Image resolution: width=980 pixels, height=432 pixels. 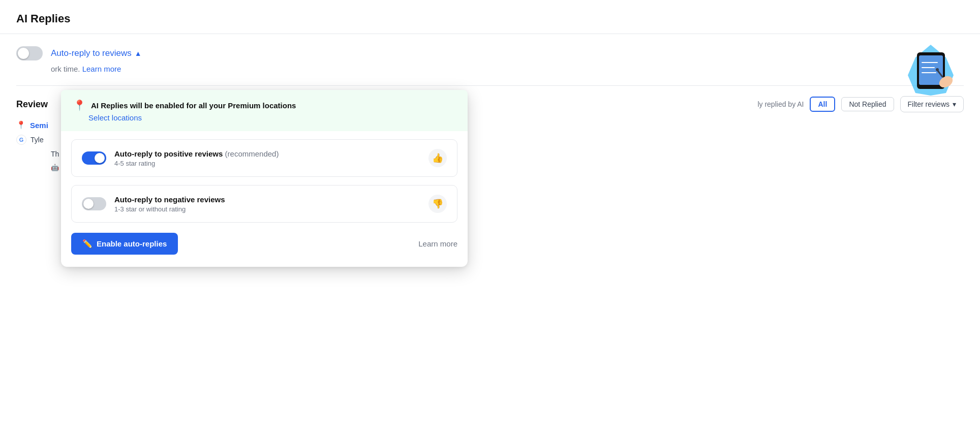 I want to click on chevron-up-icon: ▲, so click(x=138, y=53).